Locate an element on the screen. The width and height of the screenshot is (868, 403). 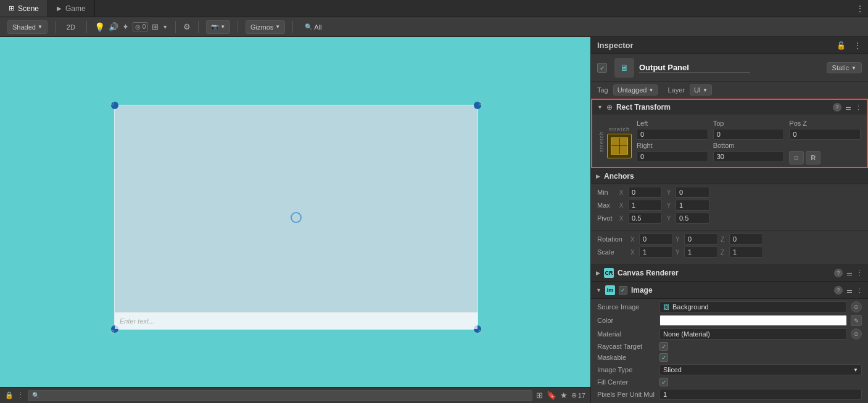
eyedropper-button: ✎ is located at coordinates (856, 320).